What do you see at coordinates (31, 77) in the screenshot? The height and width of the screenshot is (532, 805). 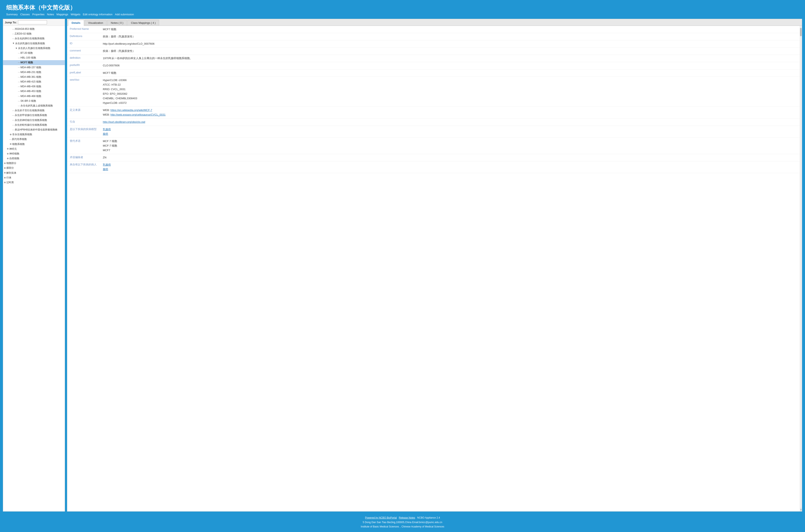 I see `tree-item-label: MDA-MB-361 细胞` at bounding box center [31, 77].